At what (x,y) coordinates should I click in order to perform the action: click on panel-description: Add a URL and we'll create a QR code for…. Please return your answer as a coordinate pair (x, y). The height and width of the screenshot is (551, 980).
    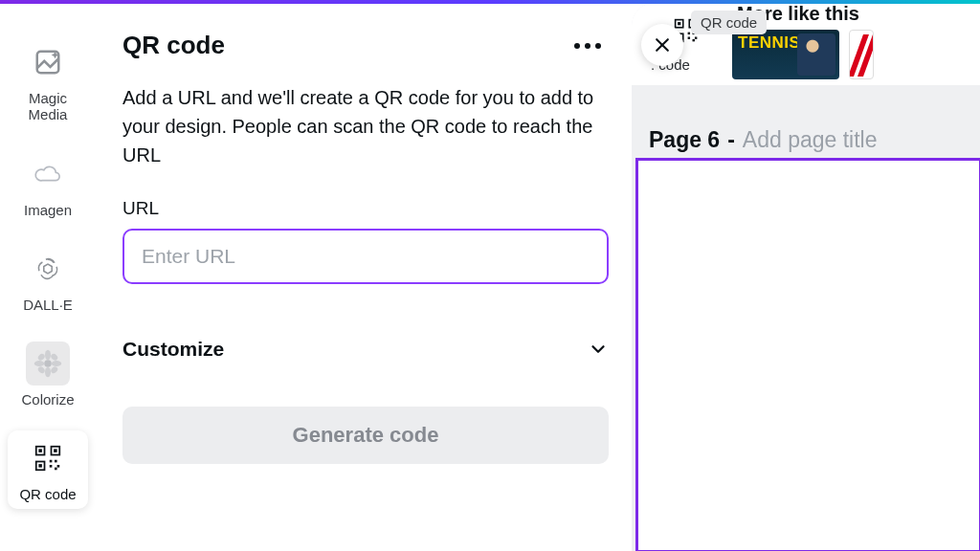
    Looking at the image, I should click on (366, 126).